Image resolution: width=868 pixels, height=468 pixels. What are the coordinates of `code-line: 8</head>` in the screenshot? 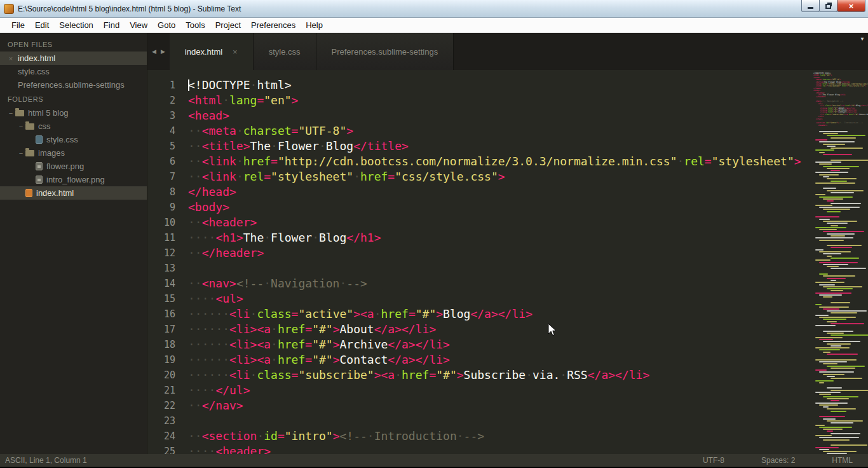 It's located at (508, 192).